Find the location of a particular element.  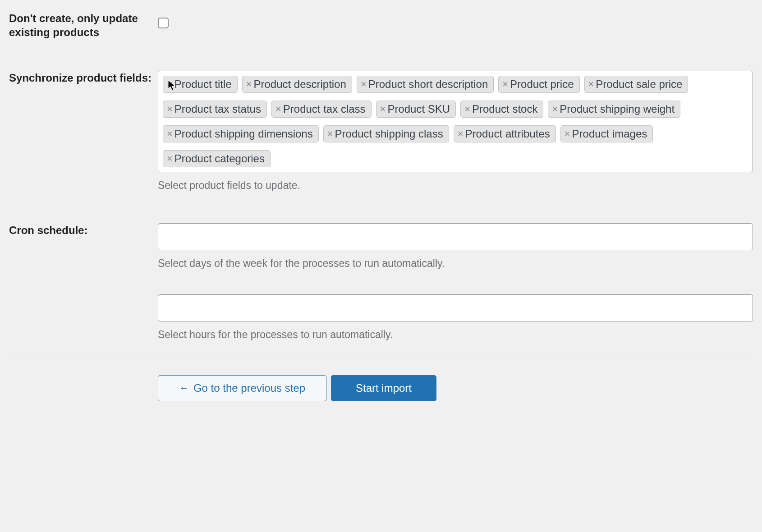

tag-label: Product tax class is located at coordinates (325, 109).